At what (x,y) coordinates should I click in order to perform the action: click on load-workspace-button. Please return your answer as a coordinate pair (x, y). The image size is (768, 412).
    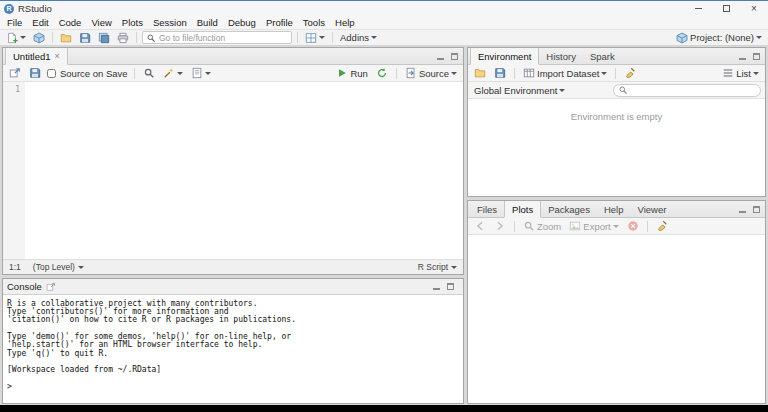
    Looking at the image, I should click on (480, 74).